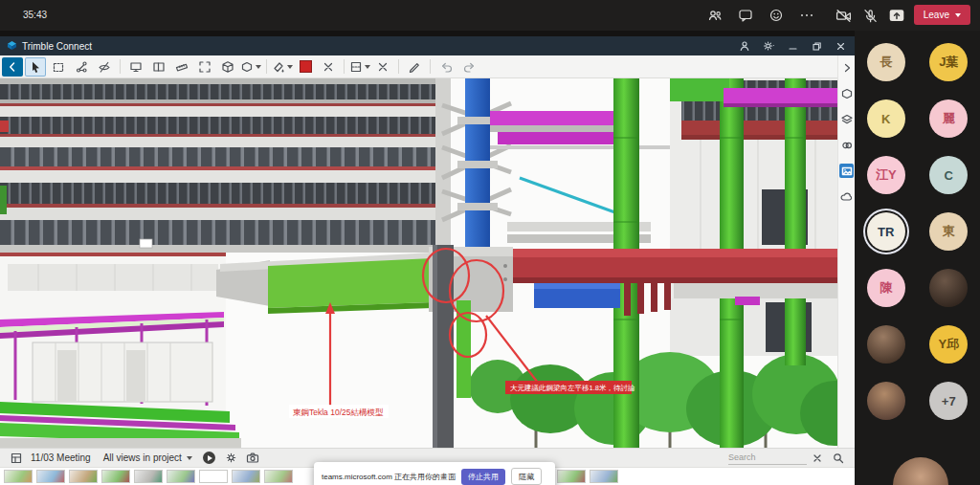 This screenshot has height=485, width=980. Describe the element at coordinates (817, 458) in the screenshot. I see `clear-search-icon` at that location.